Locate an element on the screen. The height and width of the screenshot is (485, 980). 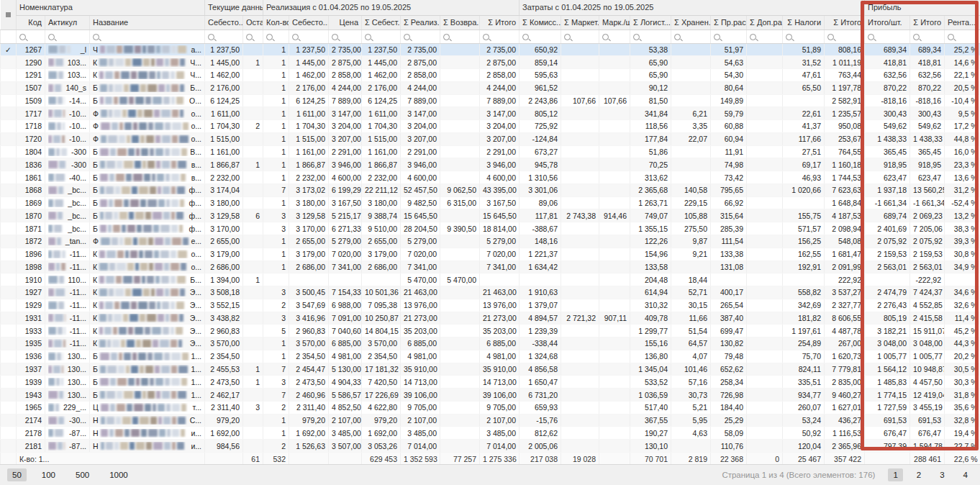
filter-input-sum_logistics is located at coordinates (650, 36).